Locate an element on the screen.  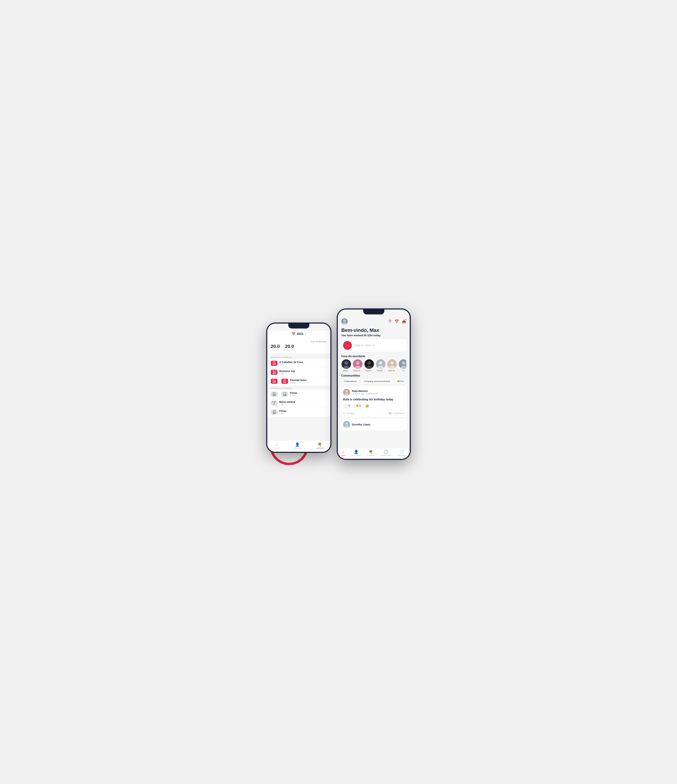
reactions-row: 🥂 5 🎉 5 😊 is located at coordinates (374, 406).